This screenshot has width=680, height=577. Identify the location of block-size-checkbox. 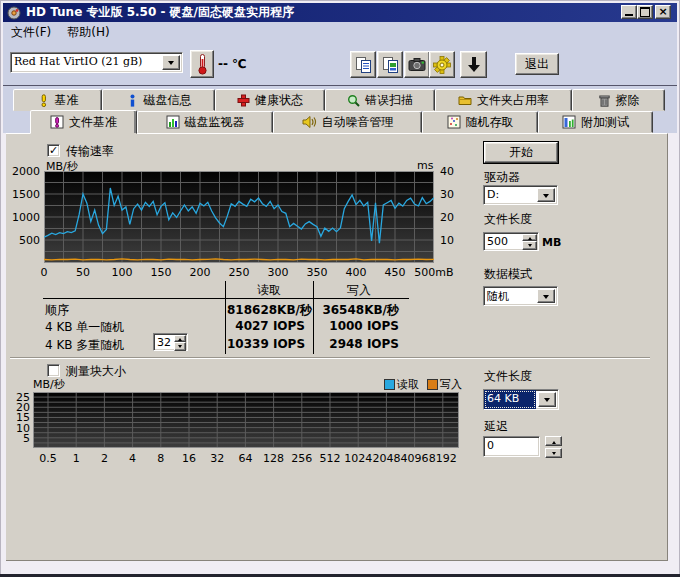
(54, 370).